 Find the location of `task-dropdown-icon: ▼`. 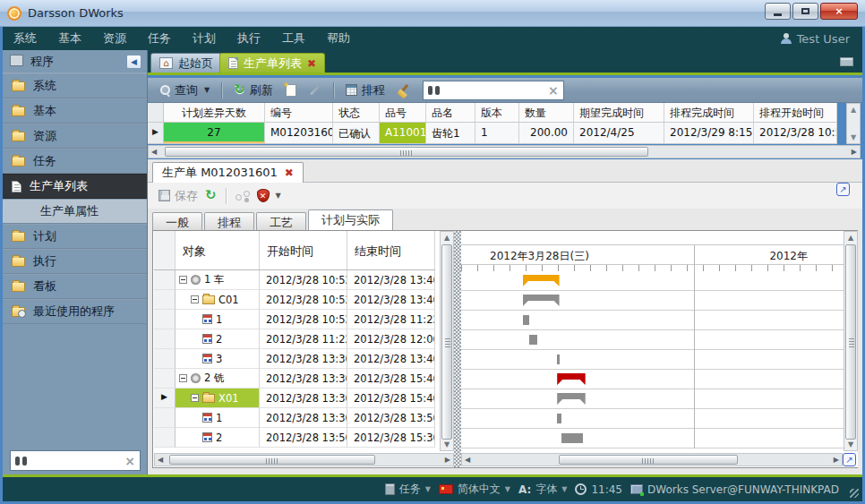

task-dropdown-icon: ▼ is located at coordinates (428, 489).